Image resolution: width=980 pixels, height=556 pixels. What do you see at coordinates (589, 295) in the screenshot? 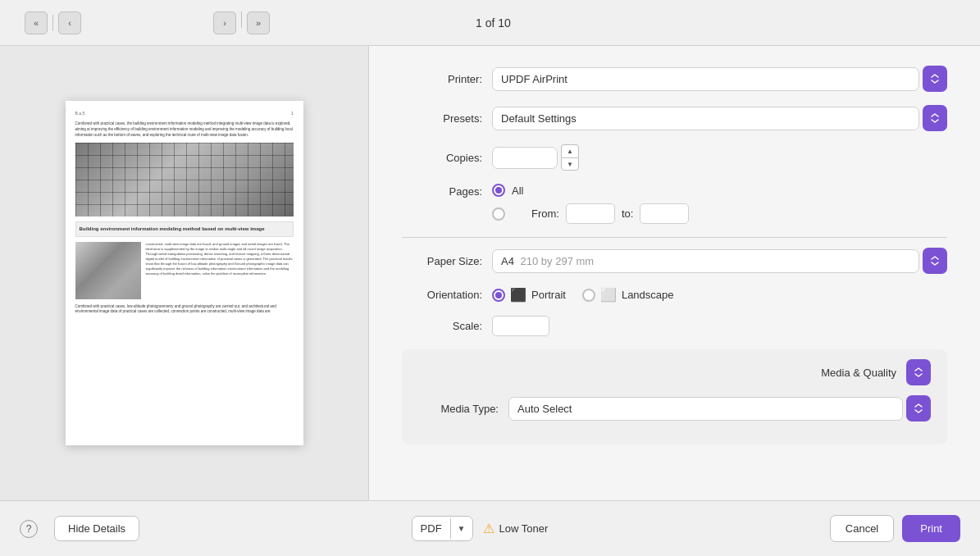
I see `landscape-radio` at bounding box center [589, 295].